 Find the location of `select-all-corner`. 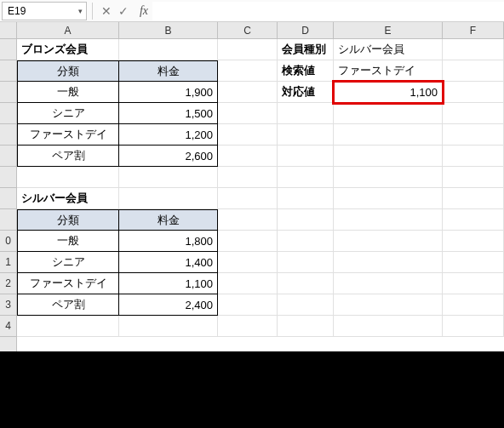

select-all-corner is located at coordinates (9, 31).